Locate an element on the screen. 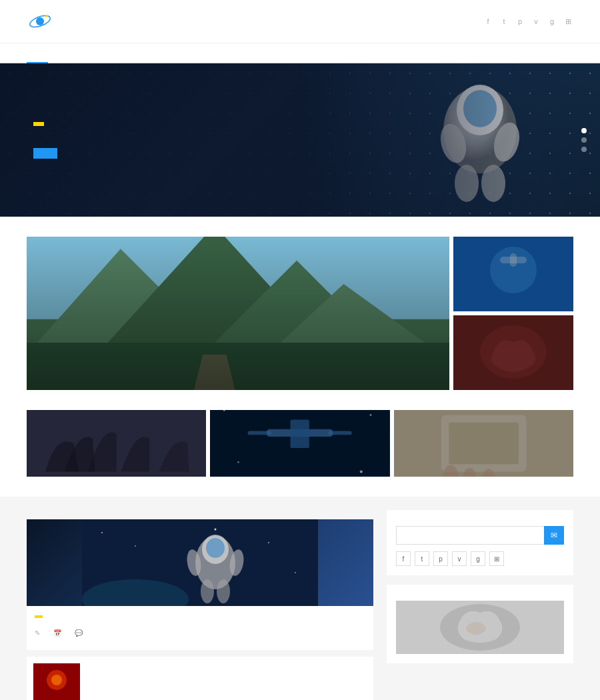  twitter-icon: t is located at coordinates (504, 21).